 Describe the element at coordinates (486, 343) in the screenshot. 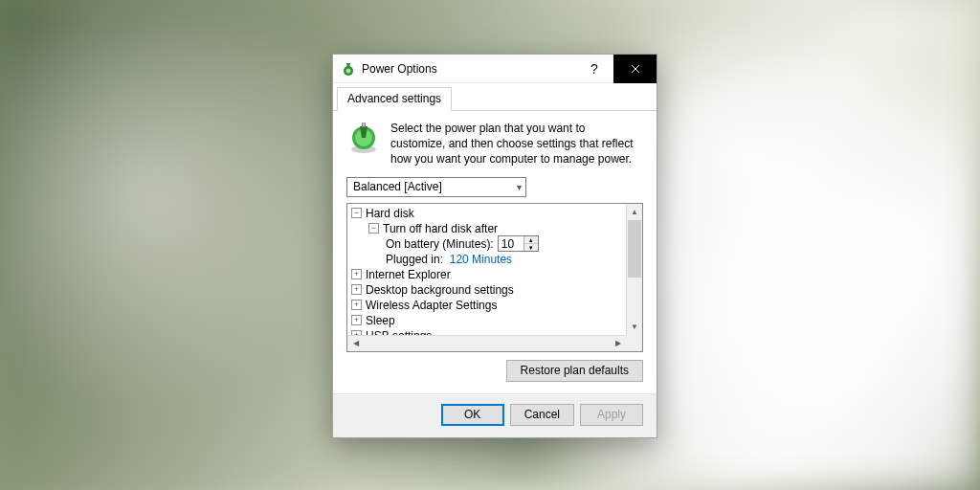

I see `horizontal-scrollbar: ◀ ▶` at that location.